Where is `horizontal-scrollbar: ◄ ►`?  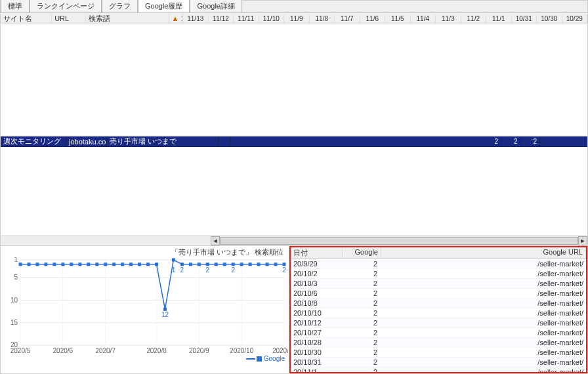
horizontal-scrollbar: ◄ ► is located at coordinates (294, 241).